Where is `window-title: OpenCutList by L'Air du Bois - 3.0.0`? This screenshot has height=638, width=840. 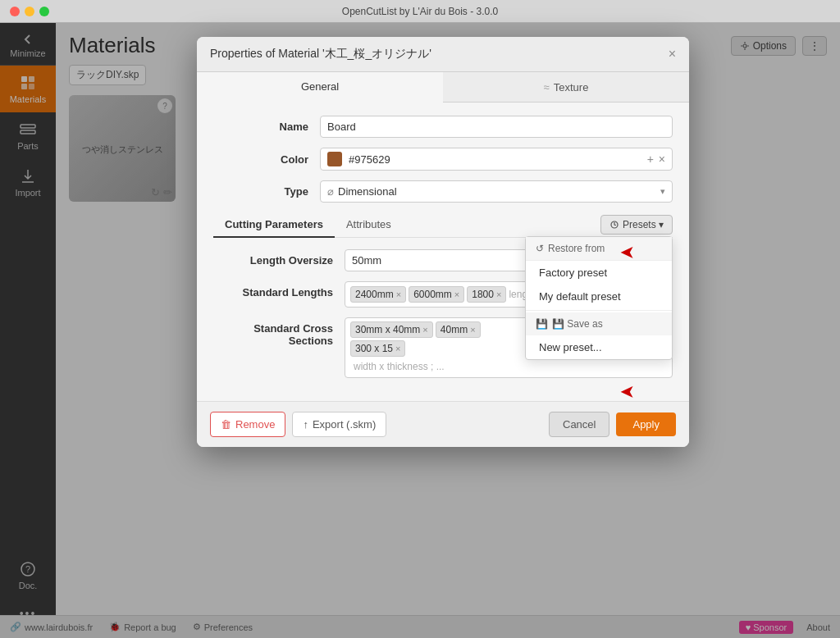
window-title: OpenCutList by L'Air du Bois - 3.0.0 is located at coordinates (420, 11).